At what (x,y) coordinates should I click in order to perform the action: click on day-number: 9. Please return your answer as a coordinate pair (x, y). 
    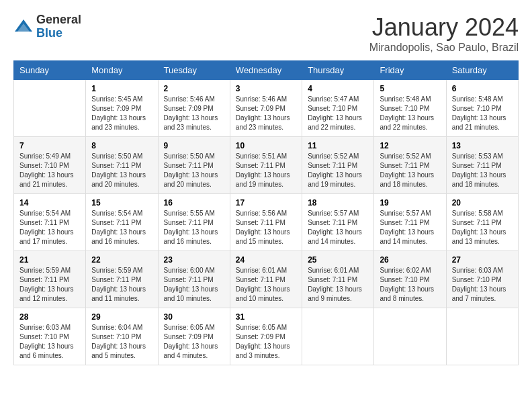
    Looking at the image, I should click on (194, 146).